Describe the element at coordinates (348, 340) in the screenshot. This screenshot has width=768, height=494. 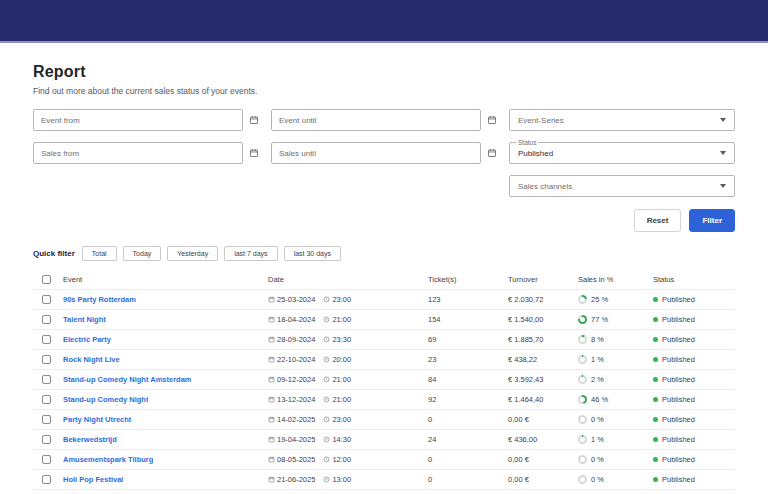
I see `event-date-cell: 28-09-2024 23:30` at that location.